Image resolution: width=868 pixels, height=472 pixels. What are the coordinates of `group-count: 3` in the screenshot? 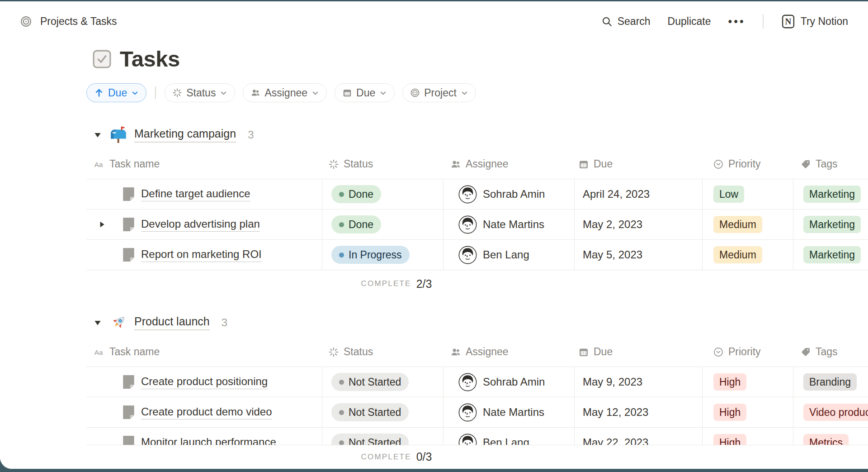 It's located at (224, 323).